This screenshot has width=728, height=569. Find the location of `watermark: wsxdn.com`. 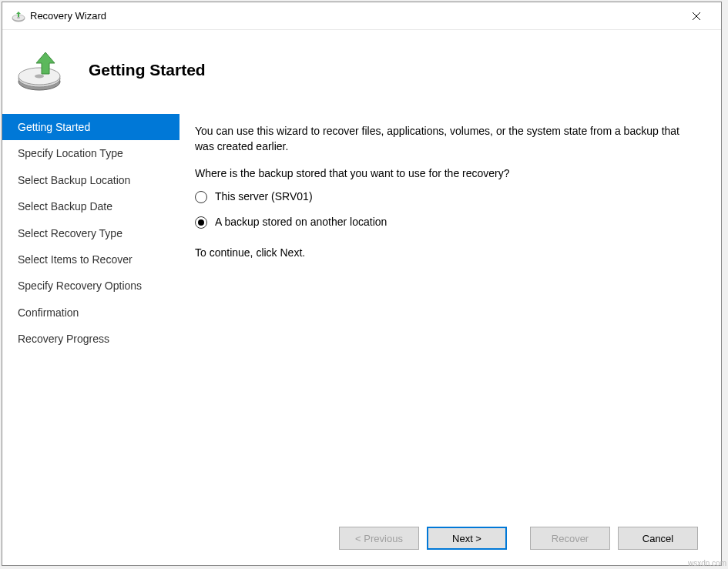

watermark: wsxdn.com is located at coordinates (707, 564).